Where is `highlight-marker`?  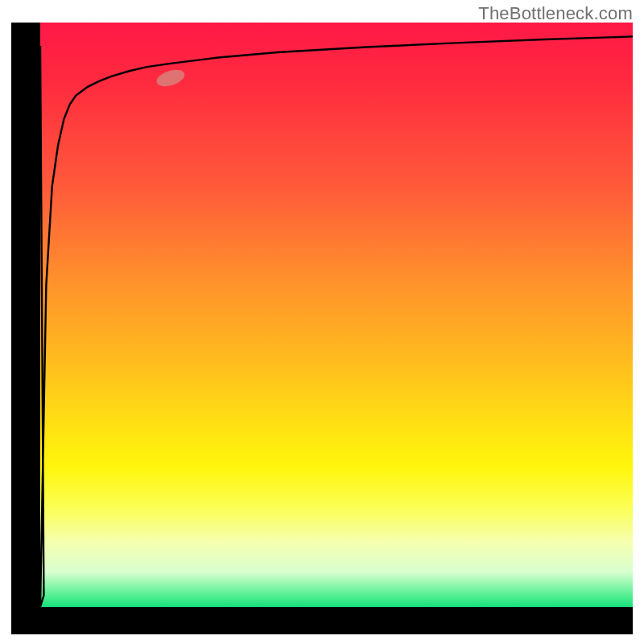
highlight-marker is located at coordinates (171, 78).